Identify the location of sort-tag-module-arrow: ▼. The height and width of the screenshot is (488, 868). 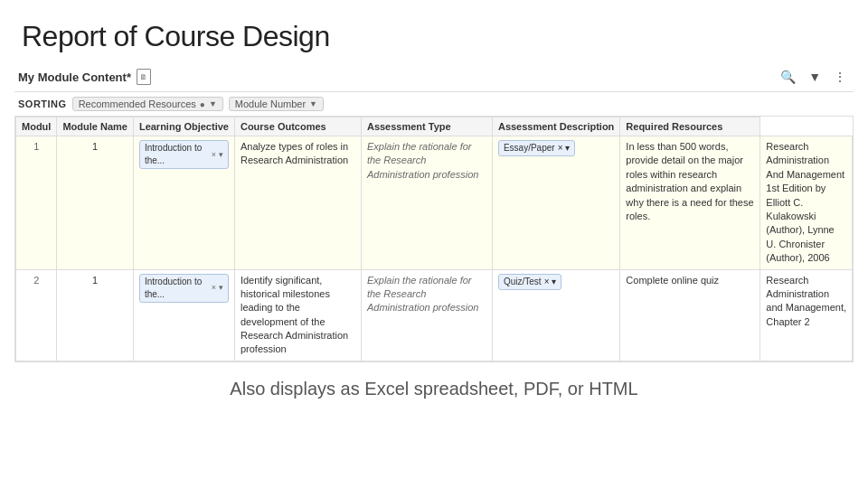
(313, 104).